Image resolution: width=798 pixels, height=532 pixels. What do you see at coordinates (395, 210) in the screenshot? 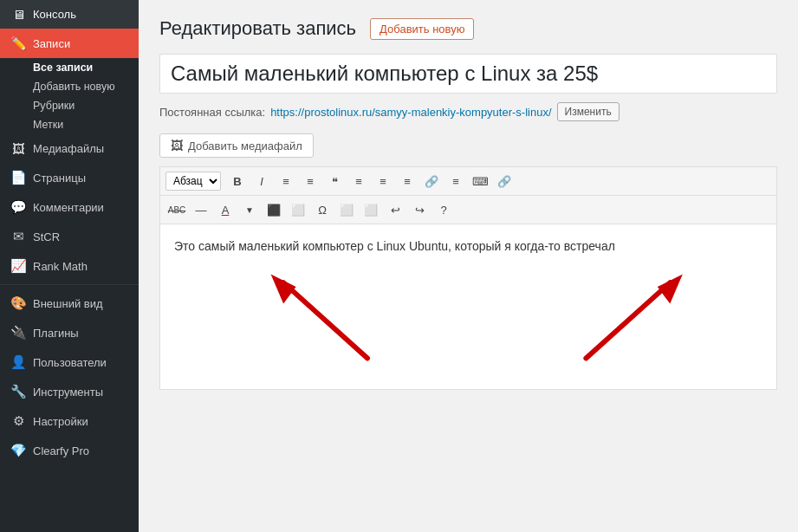
I see `undo-button: ↩` at bounding box center [395, 210].